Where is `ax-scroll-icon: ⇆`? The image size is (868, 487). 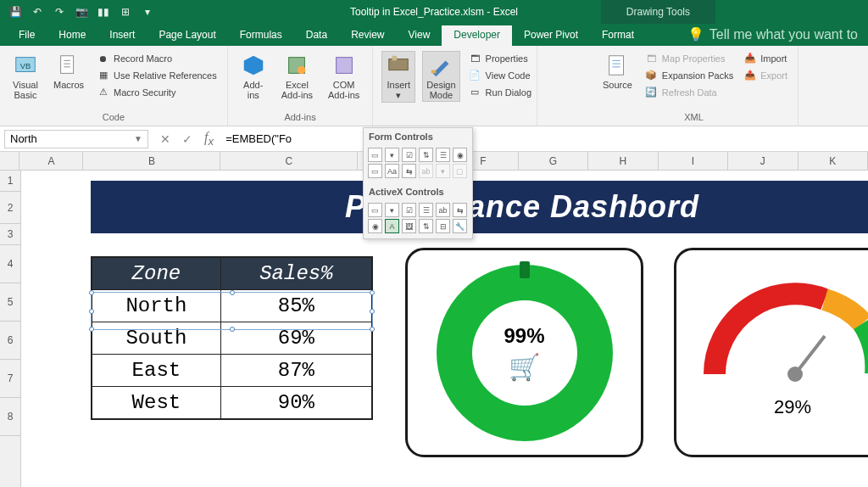 ax-scroll-icon: ⇆ is located at coordinates (459, 210).